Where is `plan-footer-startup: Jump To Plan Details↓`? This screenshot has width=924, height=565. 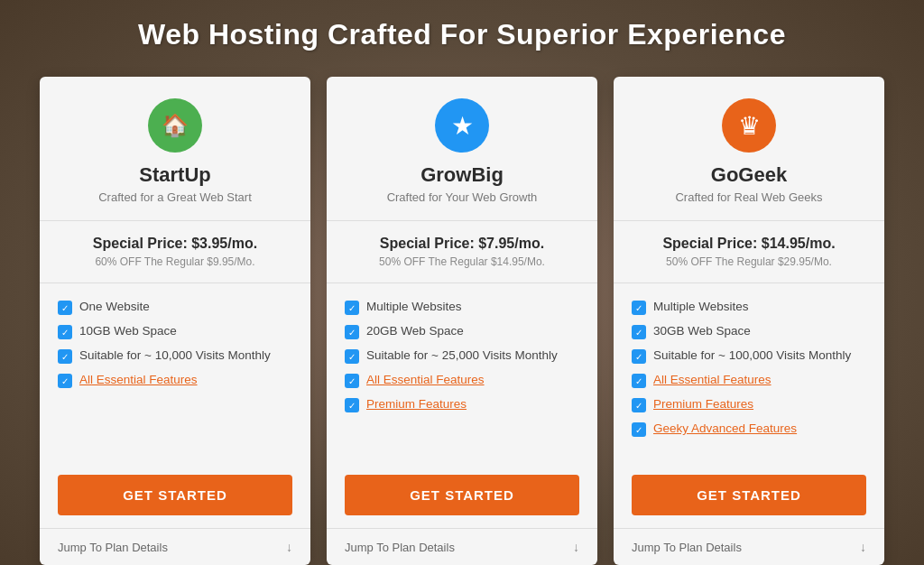 plan-footer-startup: Jump To Plan Details↓ is located at coordinates (175, 547).